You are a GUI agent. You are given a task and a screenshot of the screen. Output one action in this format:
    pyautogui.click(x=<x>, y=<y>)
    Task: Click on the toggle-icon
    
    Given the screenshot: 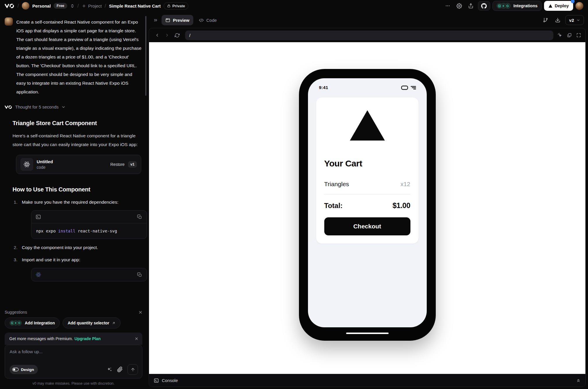 What is the action you would take?
    pyautogui.click(x=15, y=370)
    